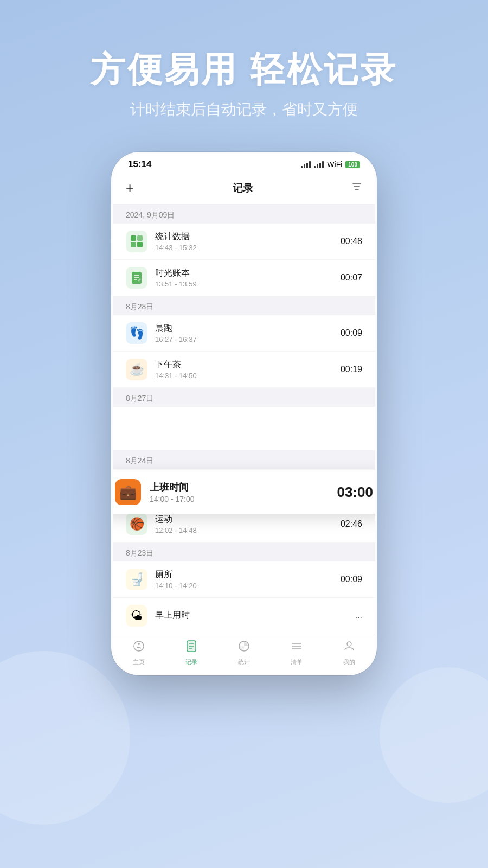  Describe the element at coordinates (137, 524) in the screenshot. I see `record-icon-exercise: 🏀` at that location.